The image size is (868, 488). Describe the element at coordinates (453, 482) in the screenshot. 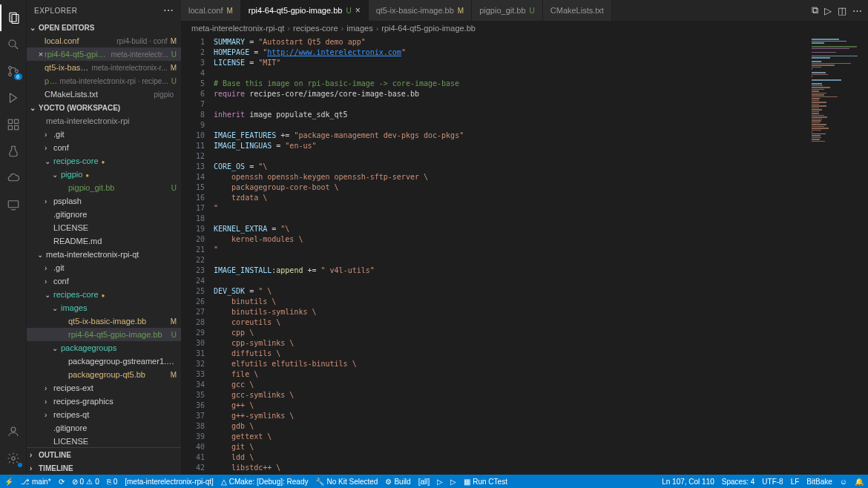

I see `sb-launch: ▷` at that location.